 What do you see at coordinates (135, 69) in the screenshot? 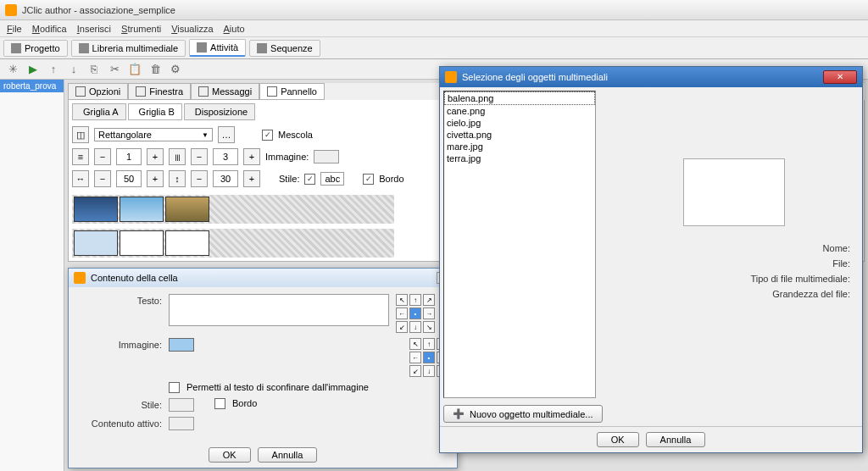
I see `paste-button: 📋` at bounding box center [135, 69].